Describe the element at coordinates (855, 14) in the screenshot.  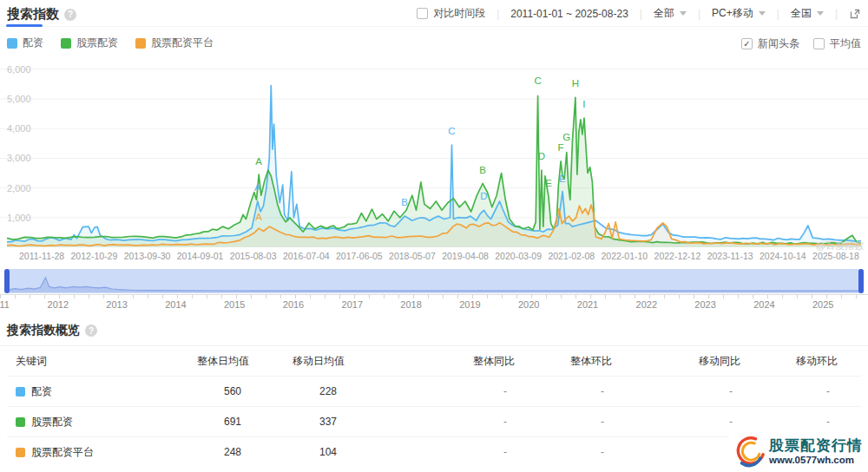
I see `open-external-button` at that location.